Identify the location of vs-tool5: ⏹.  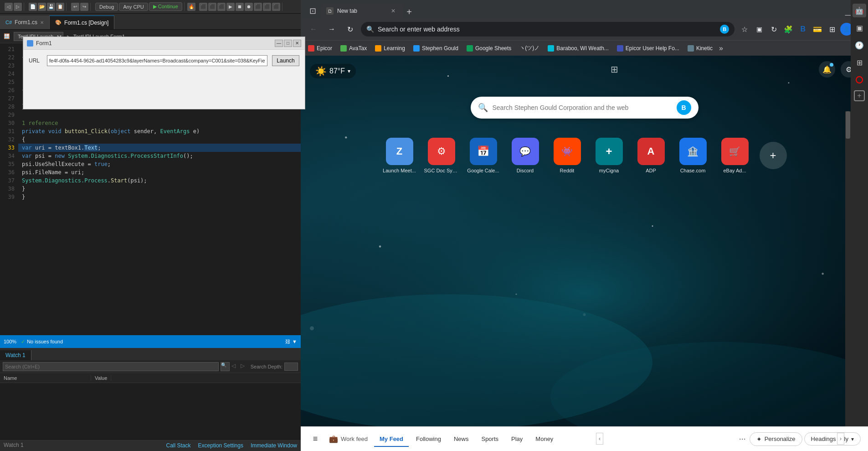
(240, 7).